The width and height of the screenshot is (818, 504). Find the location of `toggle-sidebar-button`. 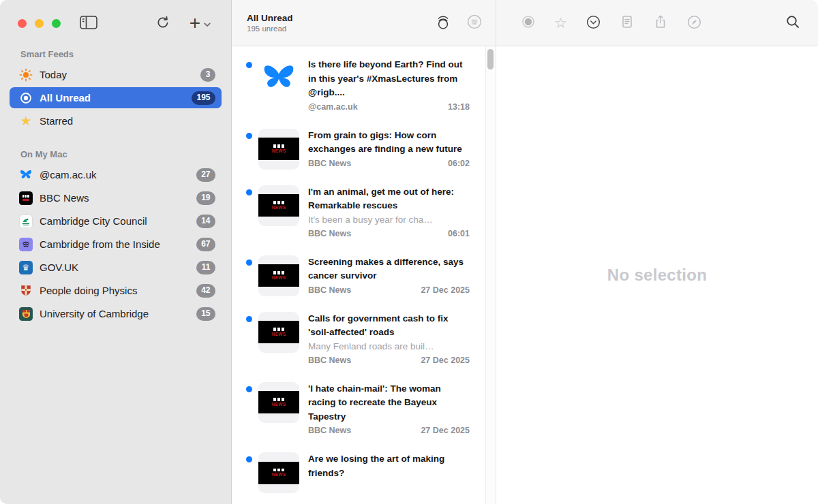

toggle-sidebar-button is located at coordinates (89, 23).